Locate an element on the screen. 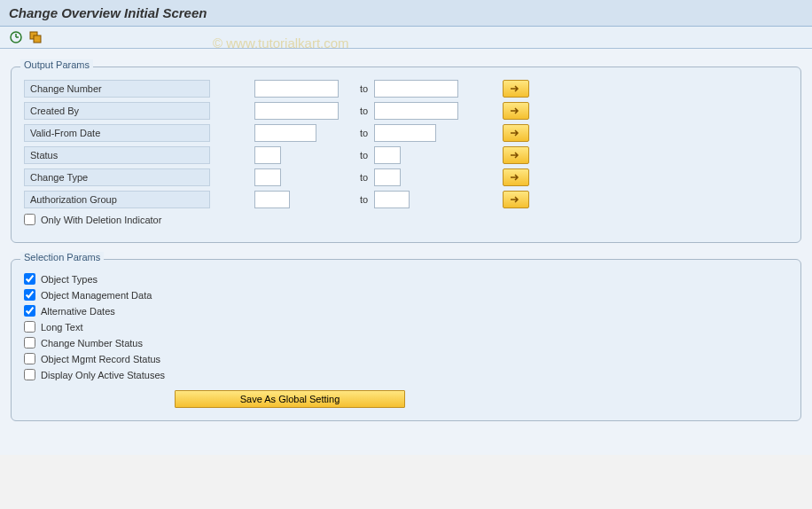 This screenshot has height=509, width=812. cb-object-mgmt-record-status-label: Object Mgmt Record Status is located at coordinates (101, 359).